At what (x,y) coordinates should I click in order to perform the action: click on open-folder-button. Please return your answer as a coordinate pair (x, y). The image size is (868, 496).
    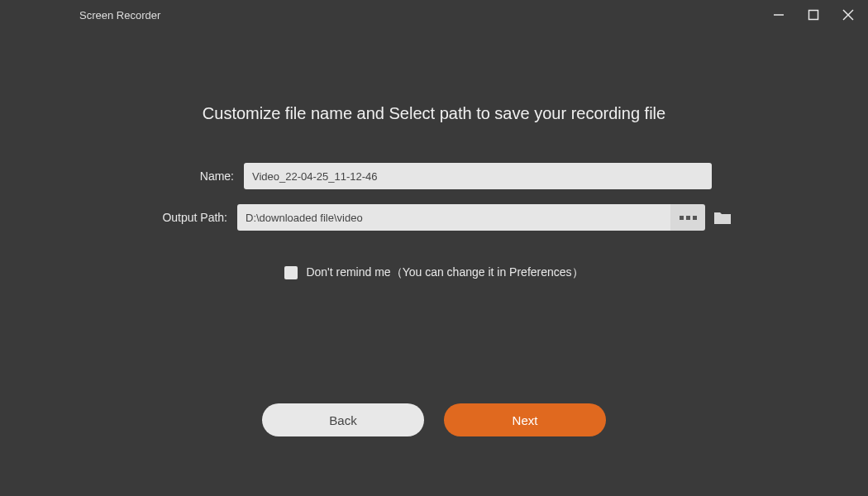
    Looking at the image, I should click on (723, 217).